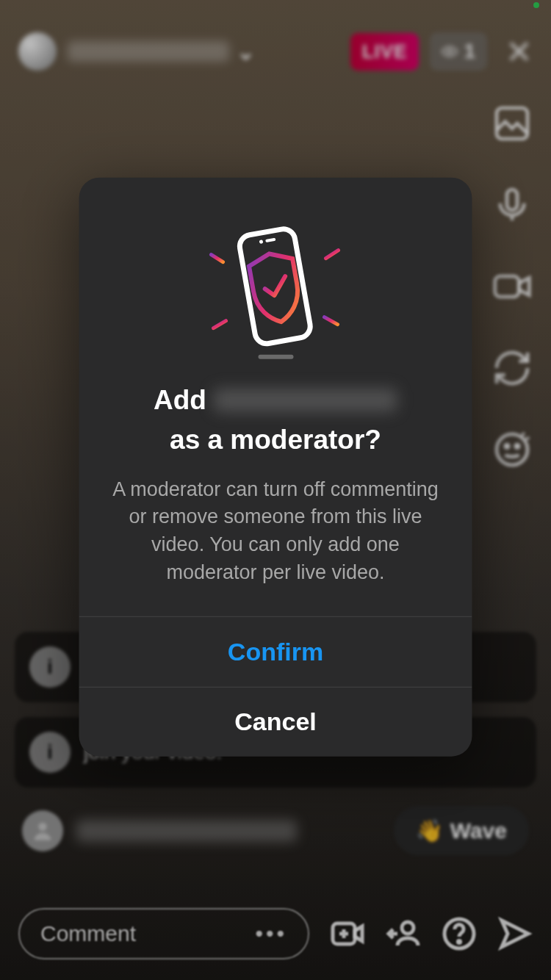 The image size is (551, 980). What do you see at coordinates (276, 292) in the screenshot?
I see `moderator-illustration` at bounding box center [276, 292].